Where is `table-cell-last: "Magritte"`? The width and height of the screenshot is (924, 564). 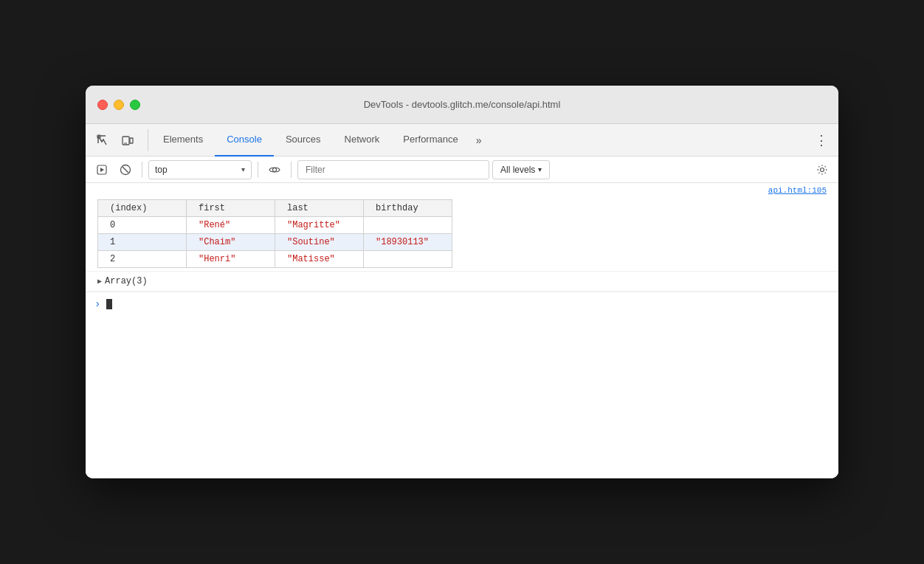
table-cell-last: "Magritte" is located at coordinates (320, 226).